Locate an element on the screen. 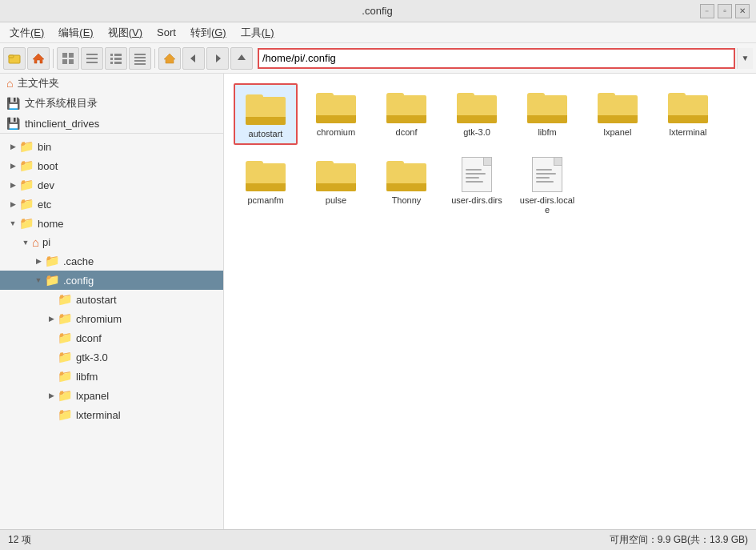 This screenshot has height=550, width=756. new-folder-button is located at coordinates (14, 58).